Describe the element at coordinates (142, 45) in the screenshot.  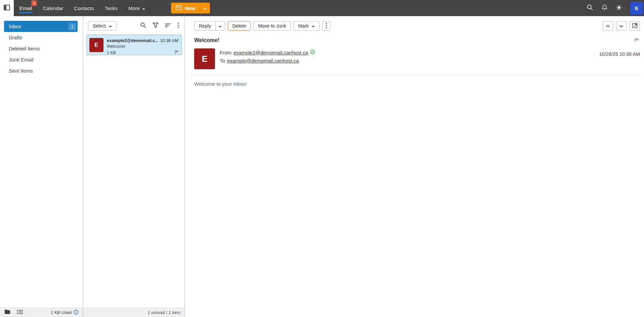
I see `message-item-text: example2@demomail.c... 10:38 AM Welcome!…` at that location.